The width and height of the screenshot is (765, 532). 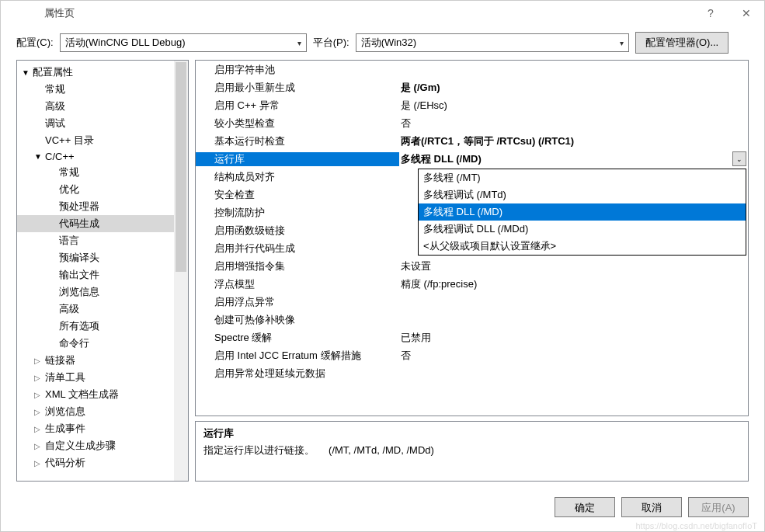 What do you see at coordinates (96, 360) in the screenshot?
I see `tree-item: ▷链接器` at bounding box center [96, 360].